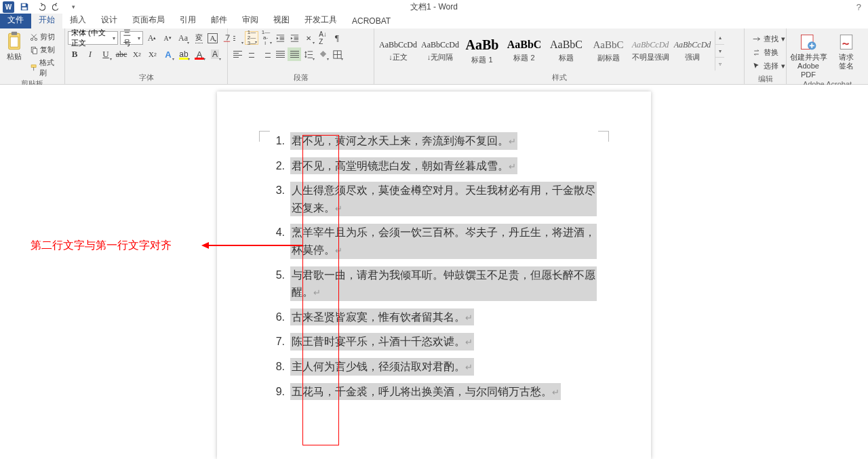 The width and height of the screenshot is (868, 459). I want to click on qat-save-icon, so click(24, 7).